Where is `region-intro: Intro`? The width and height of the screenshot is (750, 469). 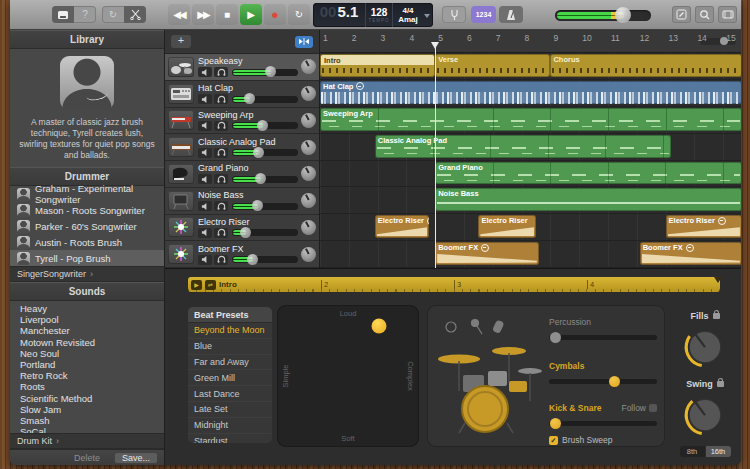
region-intro: Intro is located at coordinates (378, 66).